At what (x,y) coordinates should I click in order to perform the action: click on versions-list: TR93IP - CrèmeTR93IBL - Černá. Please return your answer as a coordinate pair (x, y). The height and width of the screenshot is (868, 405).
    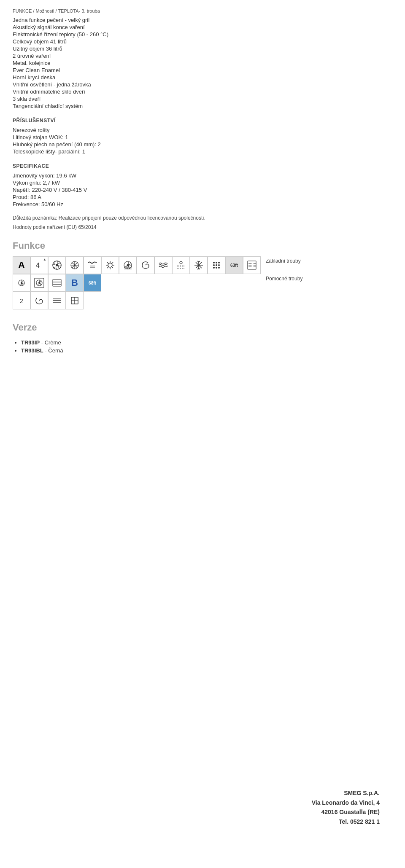
    Looking at the image, I should click on (202, 347).